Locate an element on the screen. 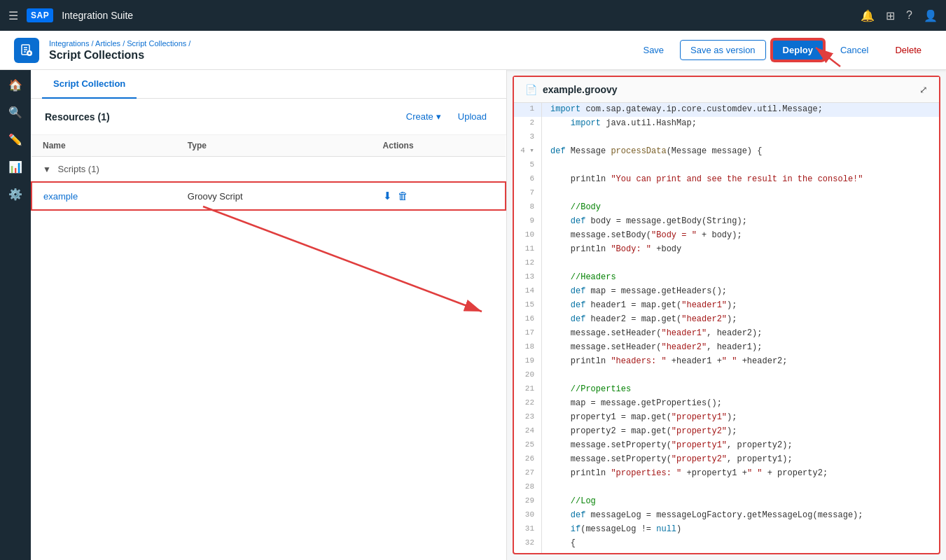  chevron-collapse-icon: ▼ is located at coordinates (47, 169).